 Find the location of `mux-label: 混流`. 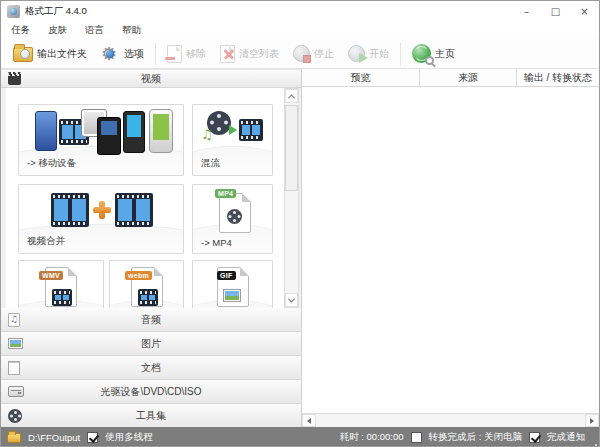

mux-label: 混流 is located at coordinates (210, 164).